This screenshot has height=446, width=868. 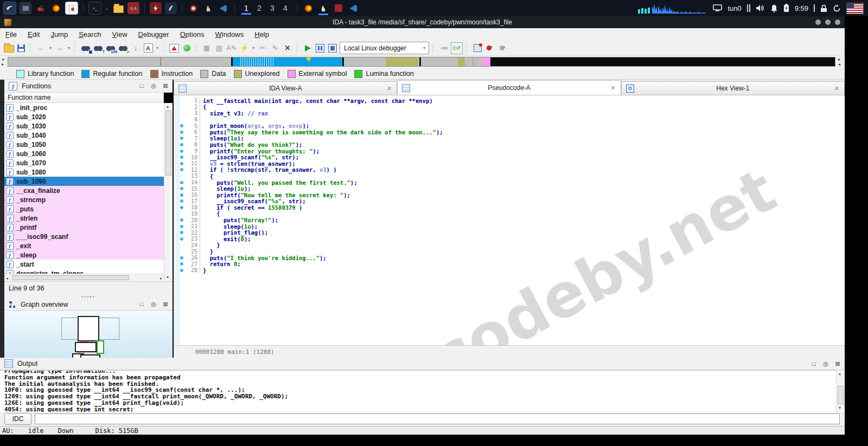 I want to click on breakpoint-list-icon, so click(x=477, y=48).